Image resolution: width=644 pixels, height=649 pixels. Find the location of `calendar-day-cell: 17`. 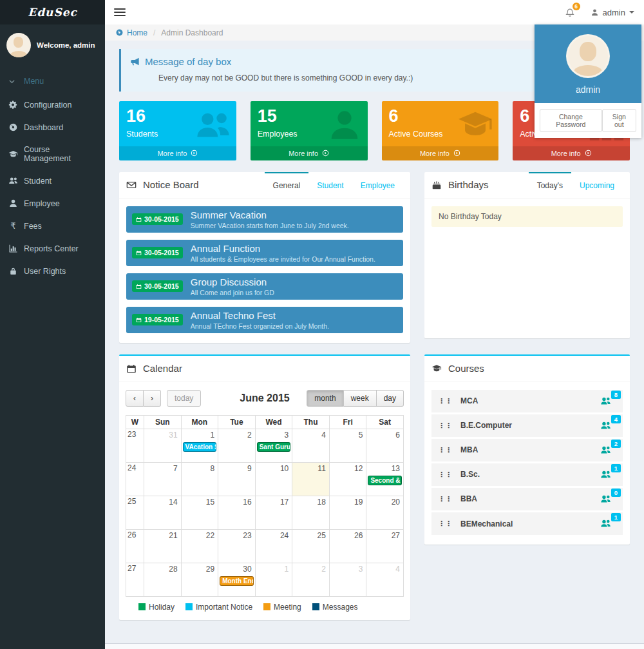

calendar-day-cell: 17 is located at coordinates (274, 512).